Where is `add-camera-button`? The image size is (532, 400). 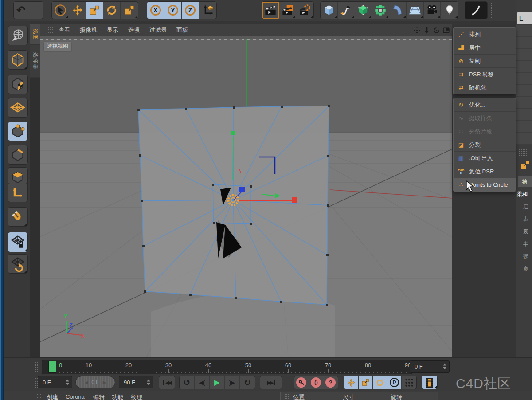 add-camera-button is located at coordinates (433, 10).